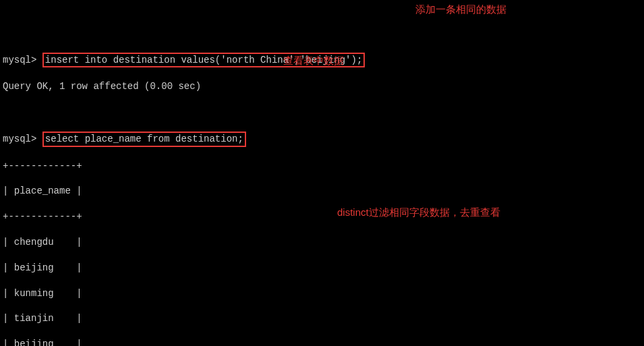  Describe the element at coordinates (461, 9) in the screenshot. I see `annotation-insert: 添加一条相同的数据` at that location.